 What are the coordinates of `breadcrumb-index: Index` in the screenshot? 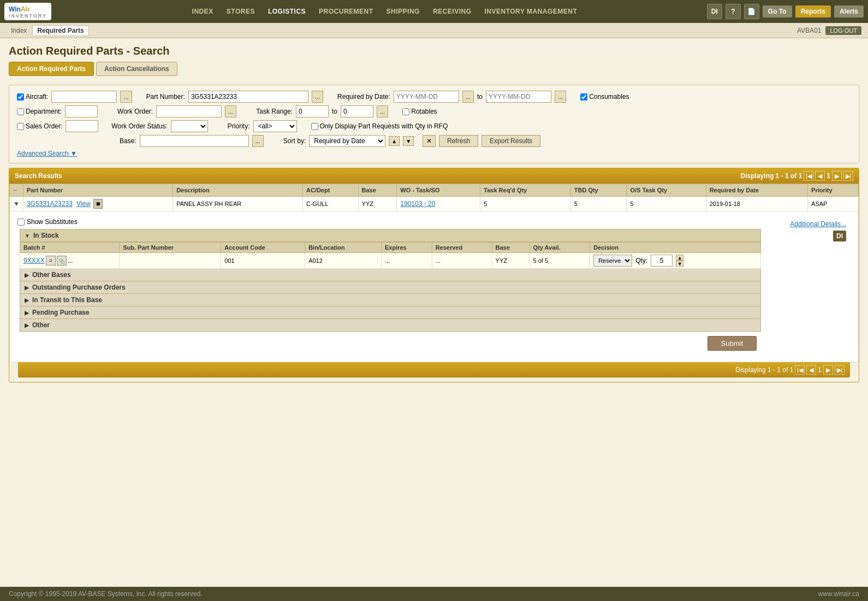 It's located at (19, 31).